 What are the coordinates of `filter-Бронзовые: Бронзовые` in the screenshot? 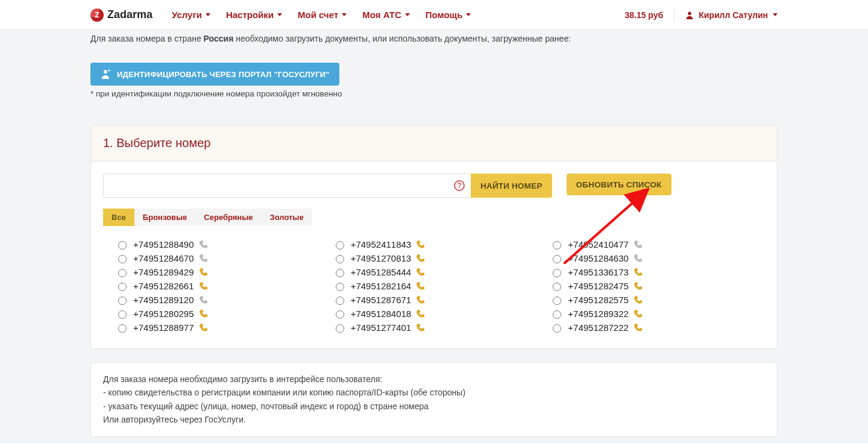 It's located at (165, 217).